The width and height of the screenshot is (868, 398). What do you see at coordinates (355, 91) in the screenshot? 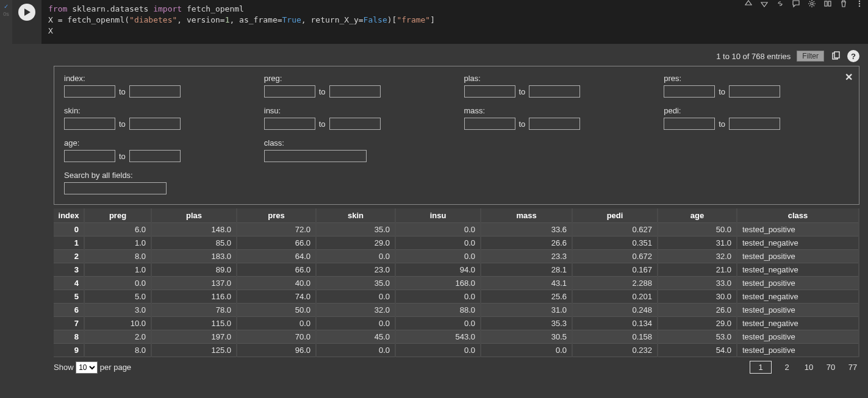
I see `filter-preg-to-input` at bounding box center [355, 91].